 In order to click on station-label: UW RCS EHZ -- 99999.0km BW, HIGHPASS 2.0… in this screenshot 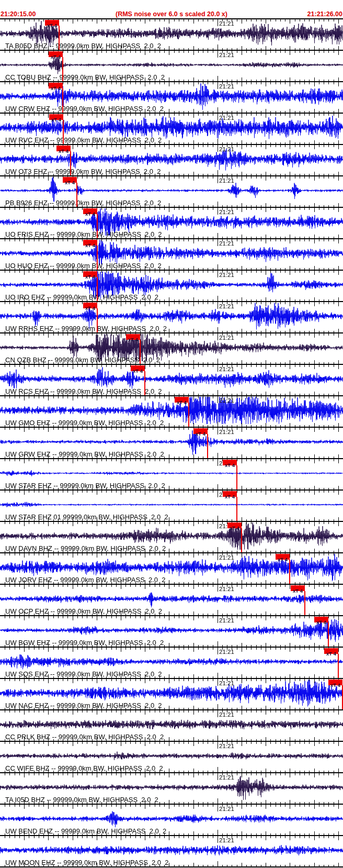, I will do `click(84, 392)`.